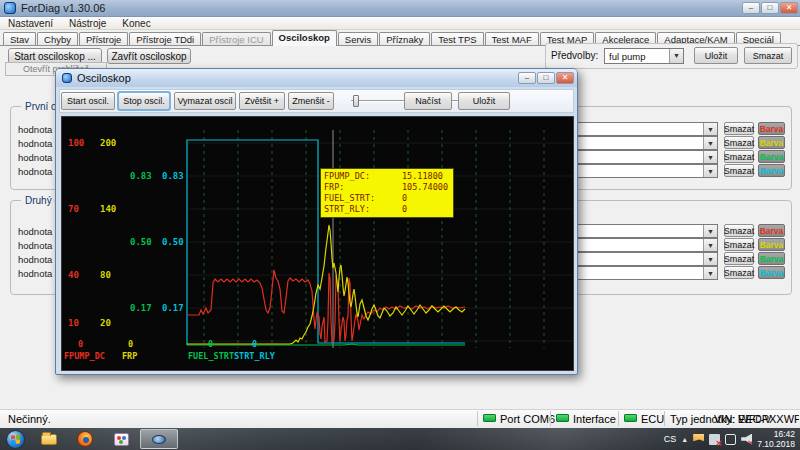  Describe the element at coordinates (684, 440) in the screenshot. I see `tray-expand-icon: ▲` at that location.